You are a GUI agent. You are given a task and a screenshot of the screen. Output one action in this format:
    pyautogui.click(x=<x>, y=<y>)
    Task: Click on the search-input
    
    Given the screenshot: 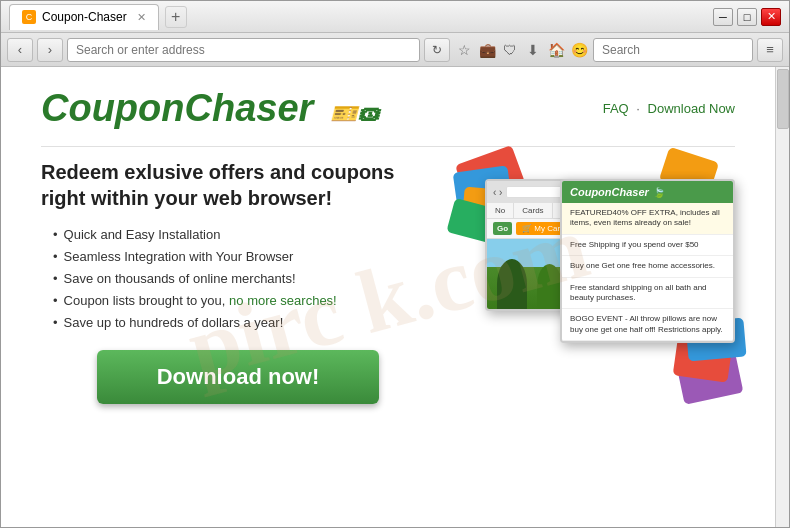 What is the action you would take?
    pyautogui.click(x=673, y=50)
    